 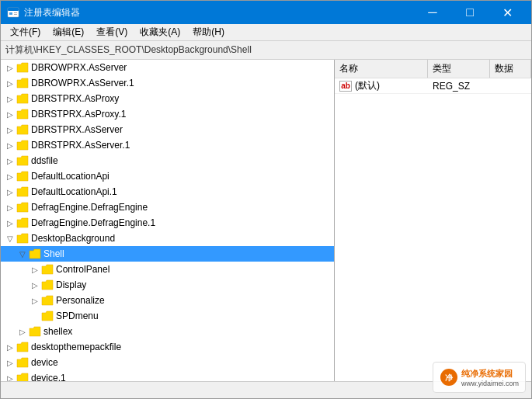 I want to click on tree-item-shellex: ▷ shellex, so click(x=168, y=331).